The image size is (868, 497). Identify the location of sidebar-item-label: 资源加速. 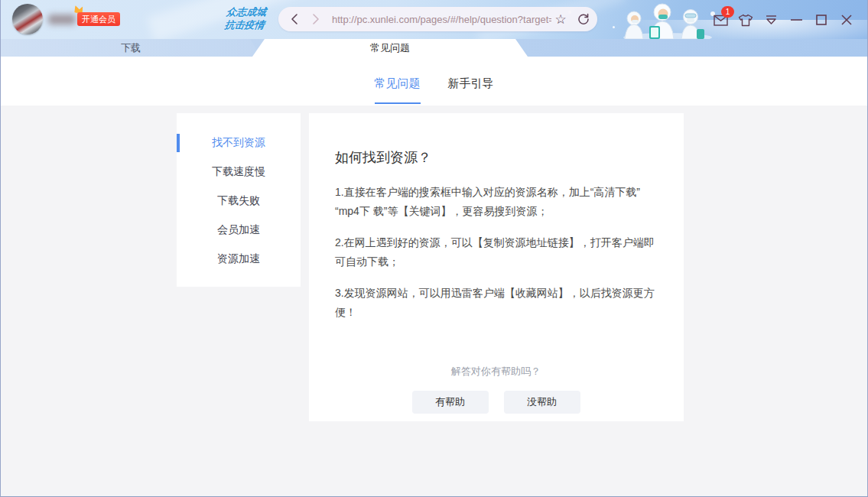
(239, 259).